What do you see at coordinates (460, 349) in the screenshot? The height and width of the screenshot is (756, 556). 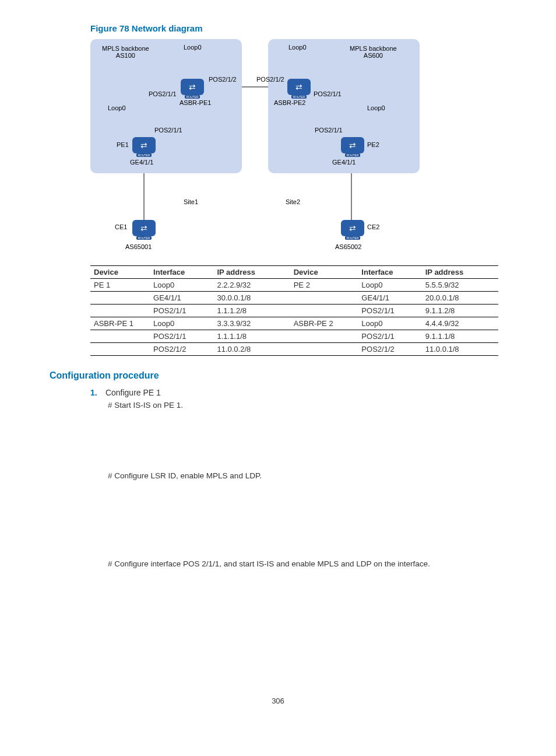 I see `table-cell: 11.0.0.1/8` at bounding box center [460, 349].